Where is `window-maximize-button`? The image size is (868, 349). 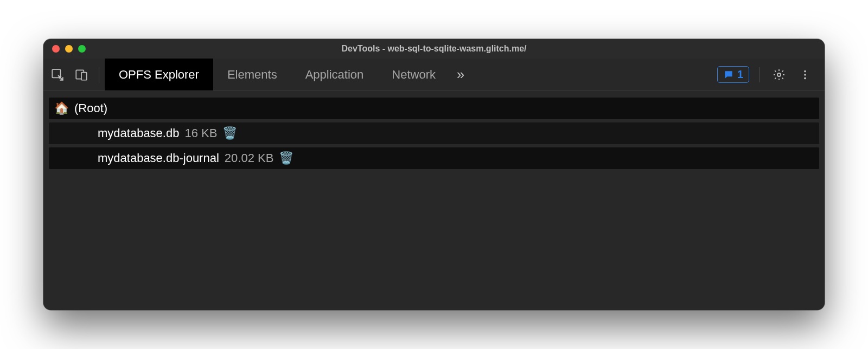 window-maximize-button is located at coordinates (82, 49).